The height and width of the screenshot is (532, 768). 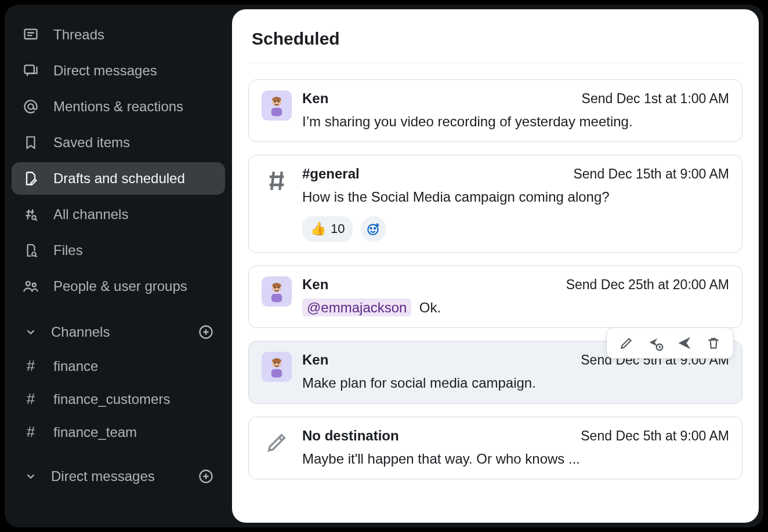 I want to click on sidebar-item-label: Files, so click(x=68, y=250).